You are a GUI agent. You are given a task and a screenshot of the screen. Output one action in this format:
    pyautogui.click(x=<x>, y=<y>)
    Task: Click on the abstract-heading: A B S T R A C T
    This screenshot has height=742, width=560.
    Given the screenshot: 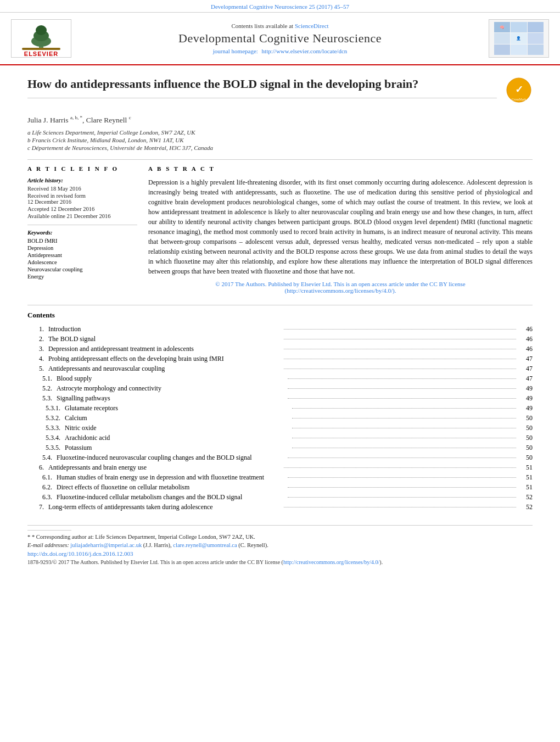 What is the action you would take?
    pyautogui.click(x=340, y=169)
    